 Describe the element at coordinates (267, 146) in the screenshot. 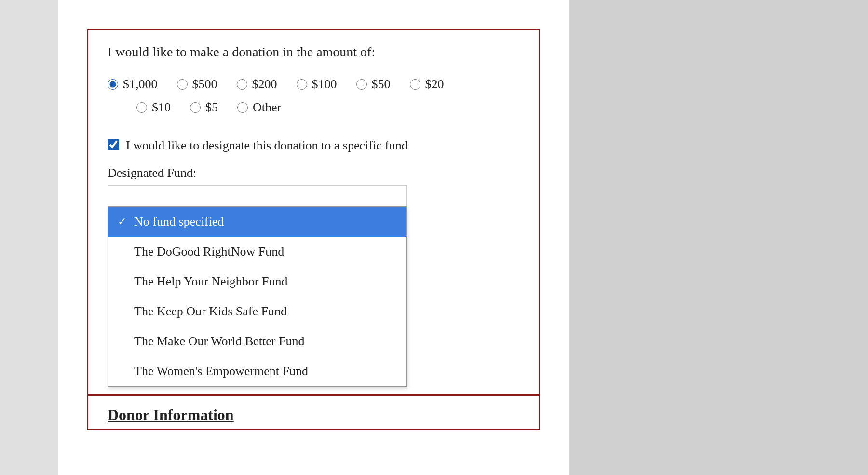

I see `designate-label: I would like to designate this donation …` at that location.